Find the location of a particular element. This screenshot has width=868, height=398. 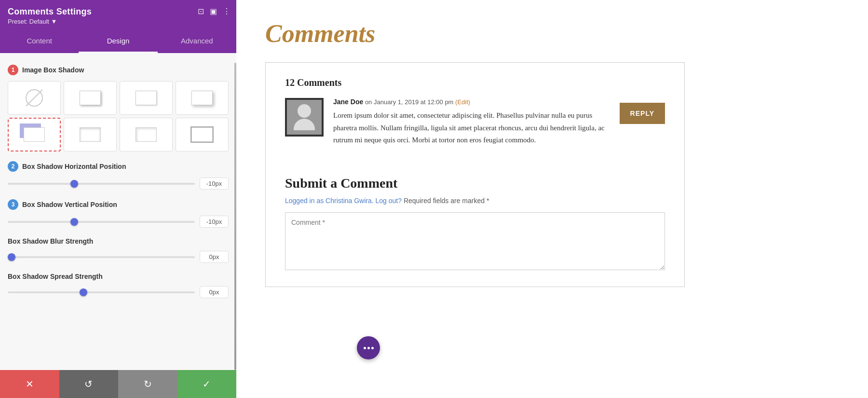

more-icon: ⋮ is located at coordinates (227, 12).